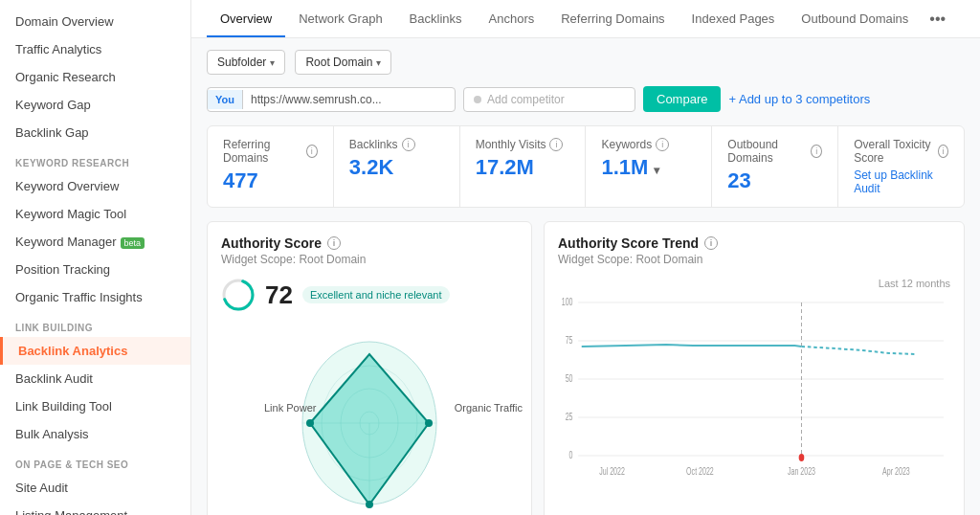  I want to click on compare-button: Compare, so click(681, 100).